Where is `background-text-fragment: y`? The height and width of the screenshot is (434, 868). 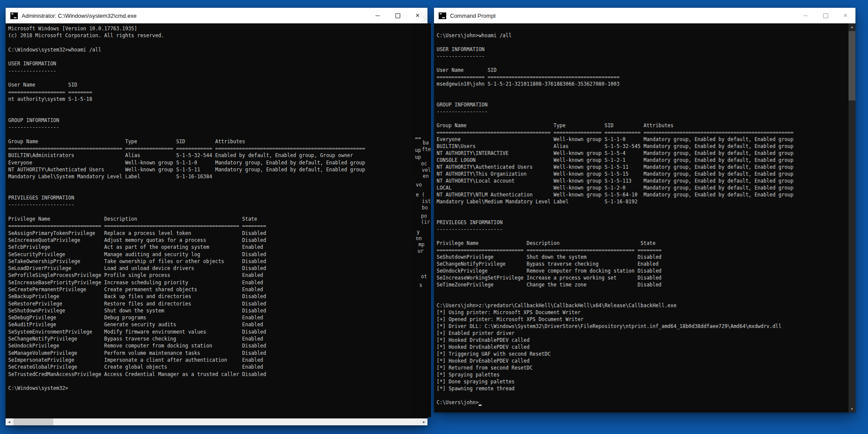 background-text-fragment: y is located at coordinates (418, 232).